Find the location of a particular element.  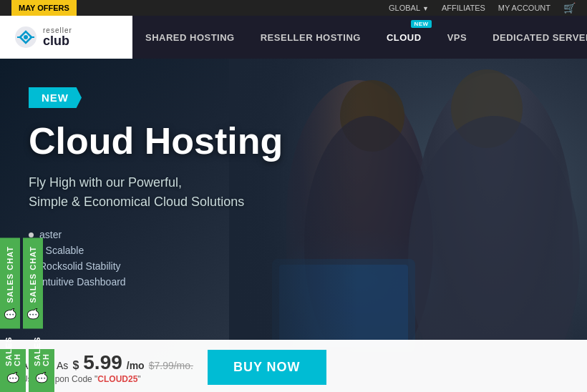

nav-items: SHARED HOSTING RESELLER HOSTING CLOUD NE… is located at coordinates (359, 37).